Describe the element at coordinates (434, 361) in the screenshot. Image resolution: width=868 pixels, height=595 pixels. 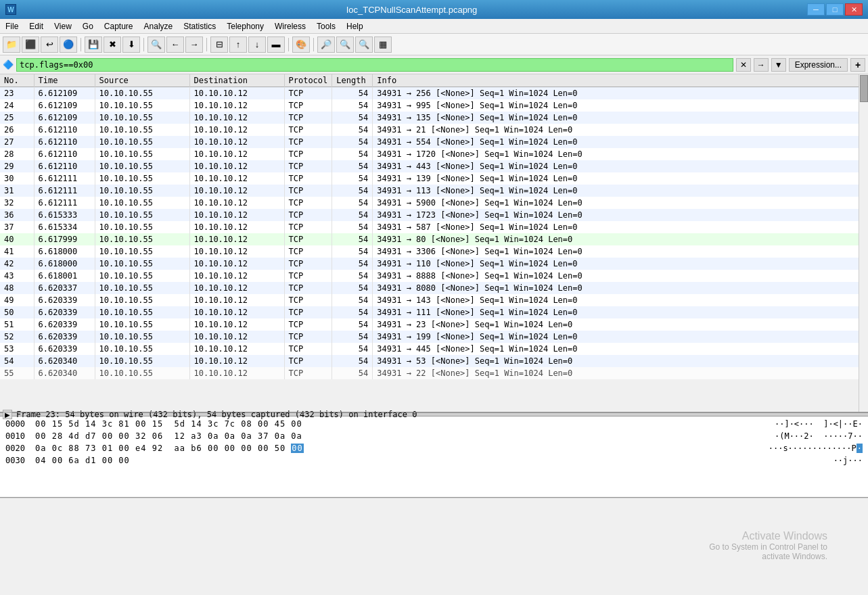
I see `table-row: 546.62034010.10.10.5510.10.10.12TCP54349…` at that location.